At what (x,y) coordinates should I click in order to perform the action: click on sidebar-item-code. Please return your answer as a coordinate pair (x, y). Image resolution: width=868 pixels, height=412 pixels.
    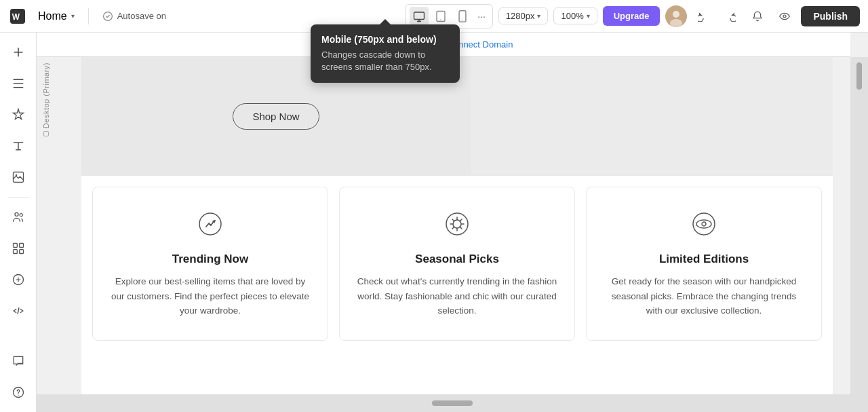
    Looking at the image, I should click on (18, 311).